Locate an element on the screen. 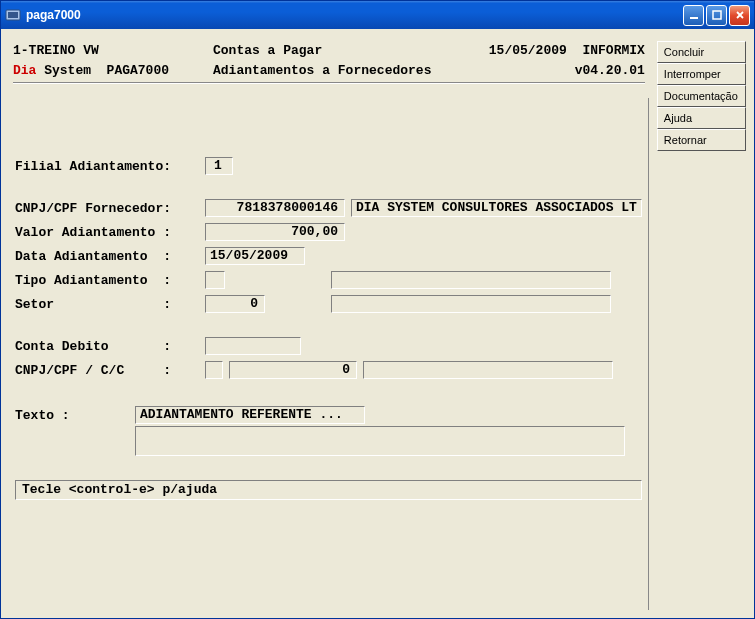 Image resolution: width=755 pixels, height=619 pixels. title-bar: paga7000 is located at coordinates (378, 15).